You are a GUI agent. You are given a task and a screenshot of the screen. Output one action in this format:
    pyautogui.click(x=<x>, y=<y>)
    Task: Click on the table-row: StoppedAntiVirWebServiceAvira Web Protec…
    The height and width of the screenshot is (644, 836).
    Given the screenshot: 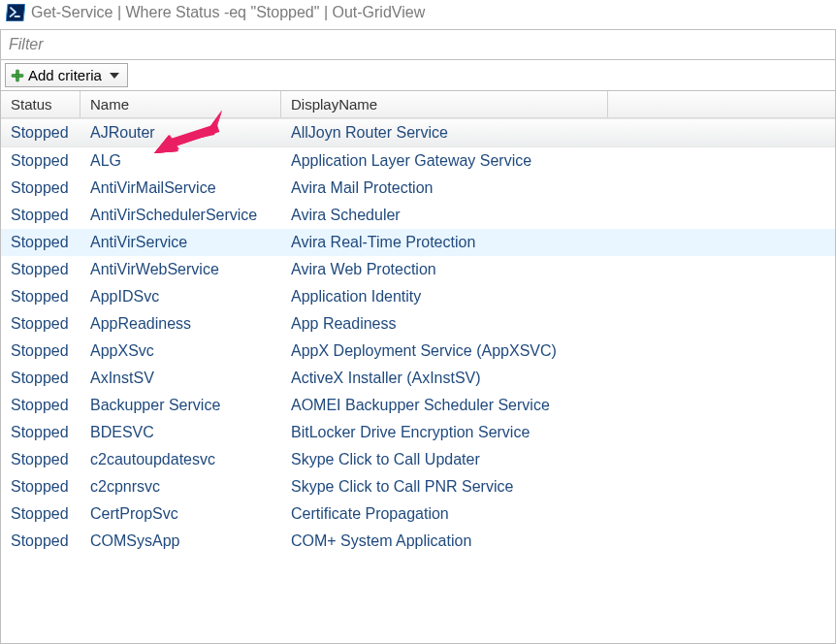 What is the action you would take?
    pyautogui.click(x=418, y=270)
    